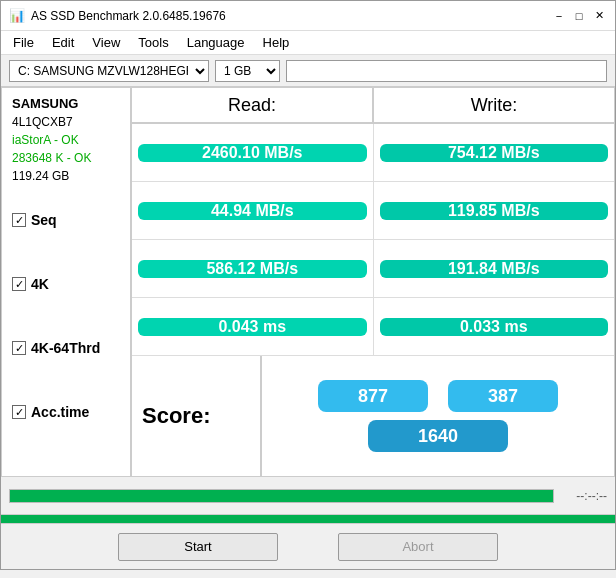 The image size is (616, 578). Describe the element at coordinates (599, 16) in the screenshot. I see `close-button: ✕` at that location.